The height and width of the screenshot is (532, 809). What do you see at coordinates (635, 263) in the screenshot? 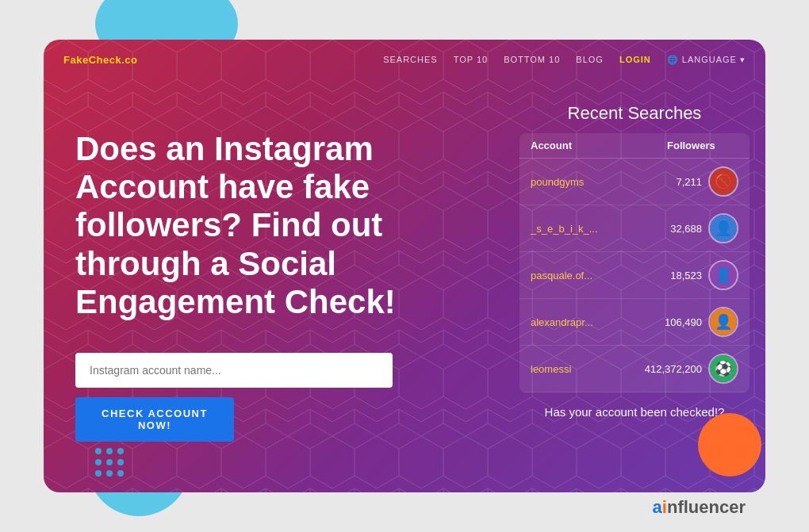
I see `searches-table: Account Followers poundgyms 7,211 🚫 _s_e…` at bounding box center [635, 263].